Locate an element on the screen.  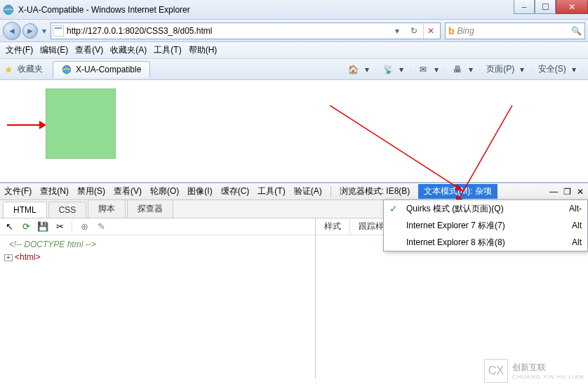
window-maximize-button: ☐ is located at coordinates (545, 7).